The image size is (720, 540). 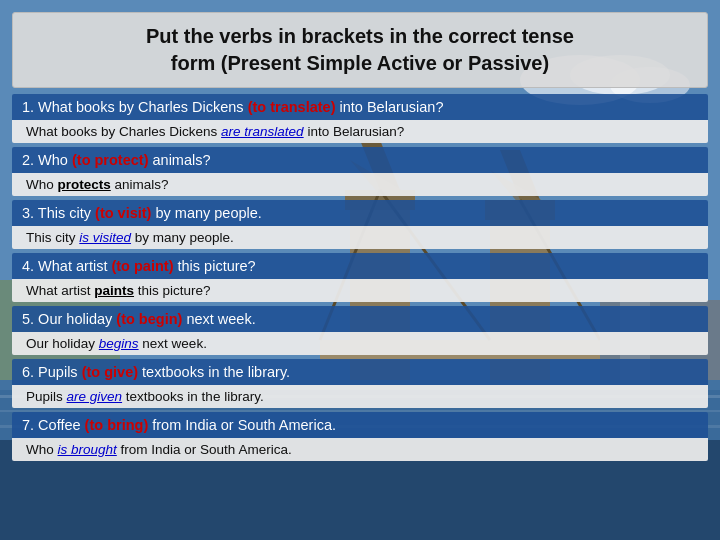 I want to click on question-row-6: 6. Pupils (to give) textbooks in the lib…, so click(x=360, y=372).